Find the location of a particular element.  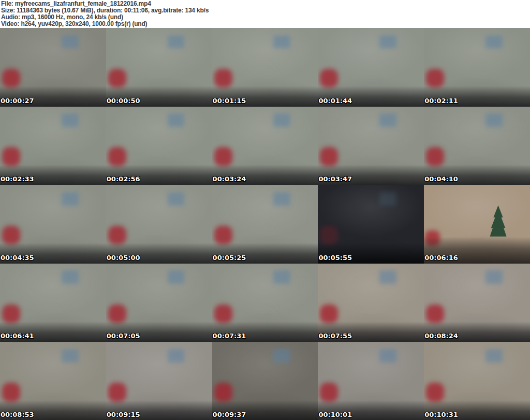

video-thumbnail: 00:06:41 is located at coordinates (53, 303).